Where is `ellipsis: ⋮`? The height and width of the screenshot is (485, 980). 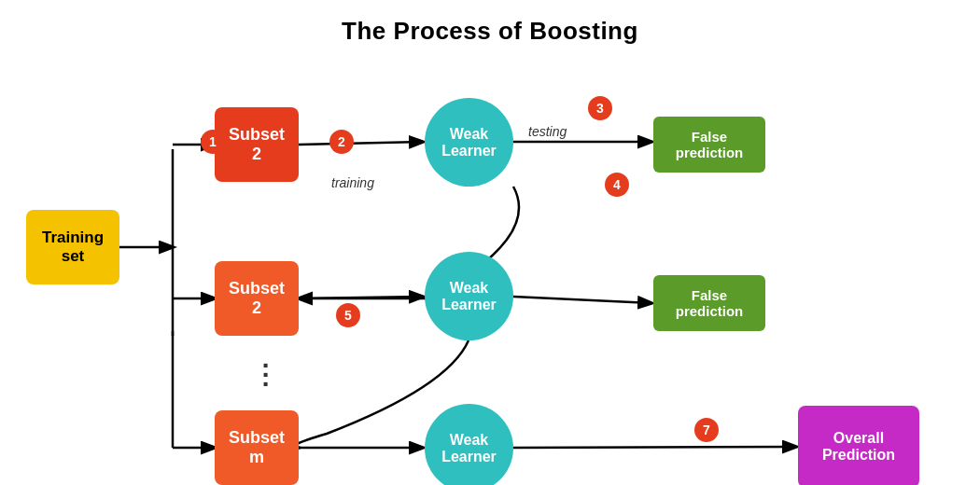 ellipsis: ⋮ is located at coordinates (265, 375).